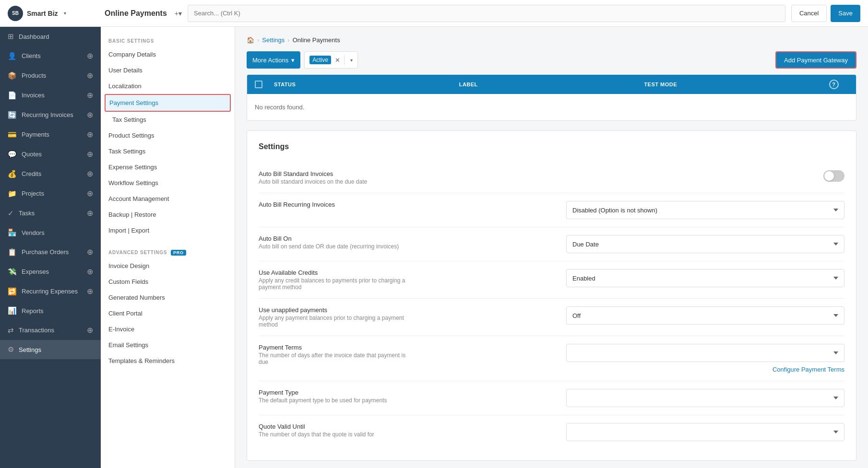 The width and height of the screenshot is (868, 468). I want to click on sidebar-item-dashboard: ⊞ Dashboard, so click(50, 36).